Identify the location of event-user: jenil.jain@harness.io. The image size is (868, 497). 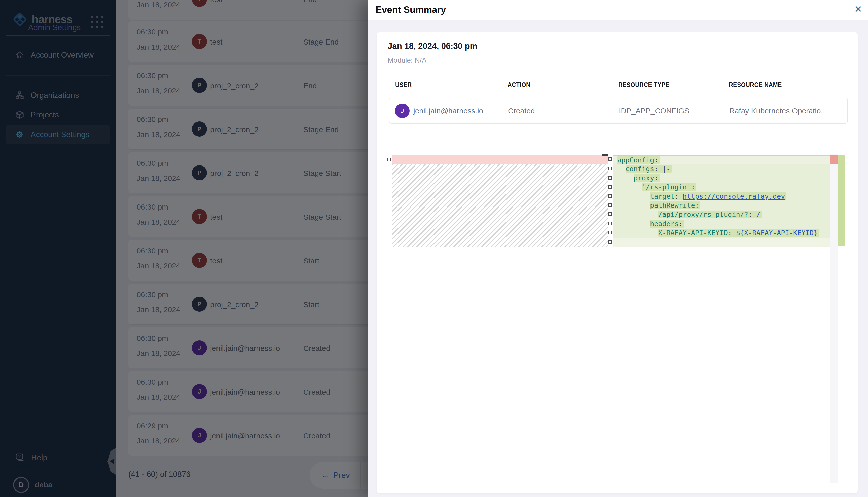
(448, 111).